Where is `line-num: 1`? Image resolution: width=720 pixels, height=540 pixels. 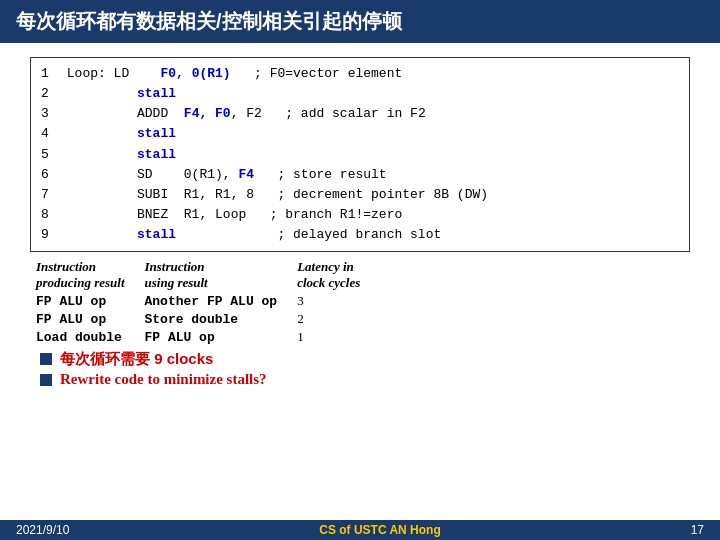
line-num: 1 is located at coordinates (50, 74).